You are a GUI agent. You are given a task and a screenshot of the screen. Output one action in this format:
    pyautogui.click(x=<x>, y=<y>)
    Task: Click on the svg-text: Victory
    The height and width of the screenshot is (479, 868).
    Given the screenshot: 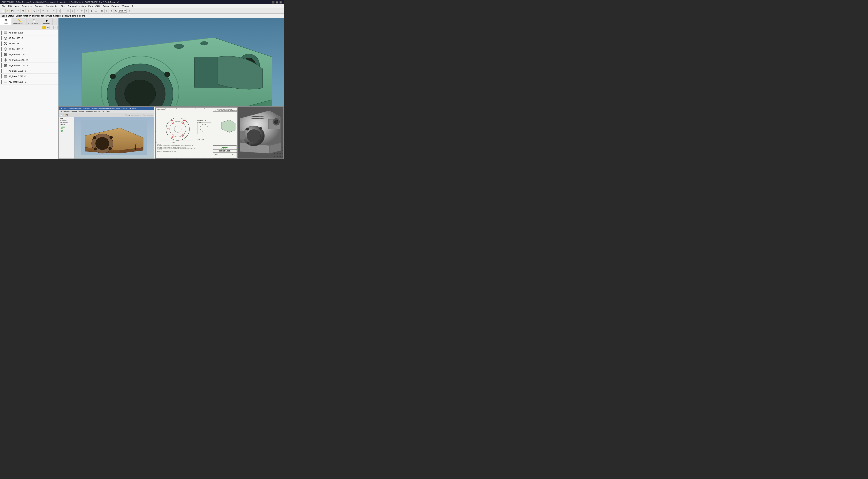 What is the action you would take?
    pyautogui.click(x=224, y=148)
    